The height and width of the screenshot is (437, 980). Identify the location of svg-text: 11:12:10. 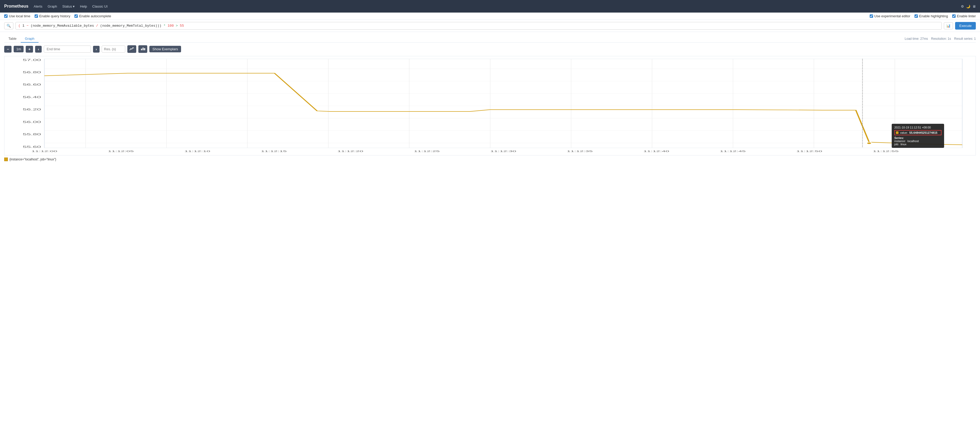
(197, 151).